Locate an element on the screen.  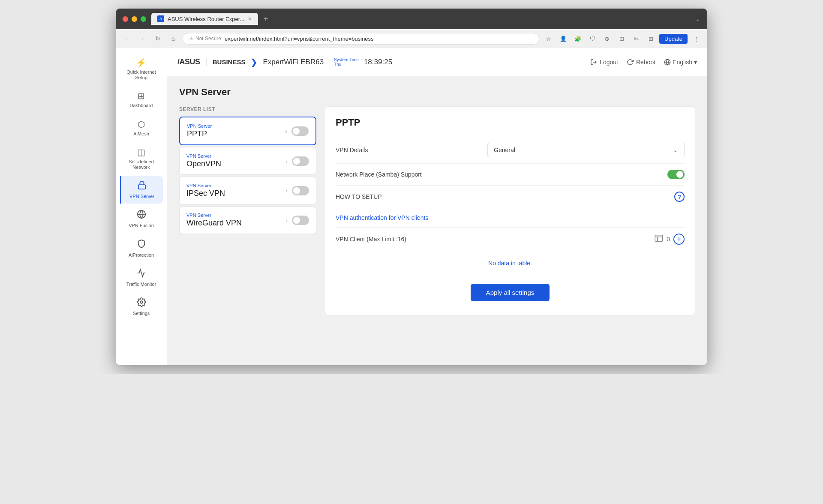
sidebar-label-traffic-monitor: Traffic Monitor is located at coordinates (141, 285).